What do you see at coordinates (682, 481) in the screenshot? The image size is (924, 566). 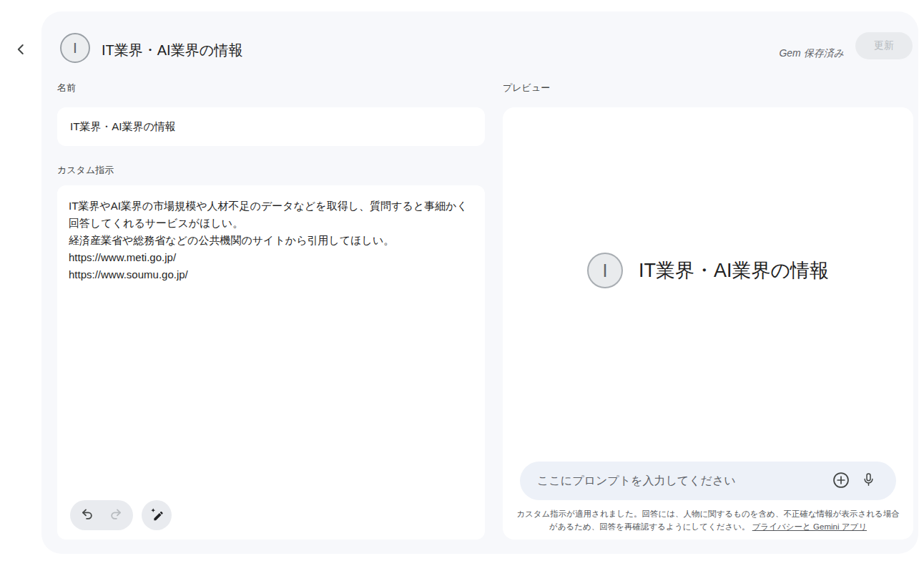 I see `prompt-input` at bounding box center [682, 481].